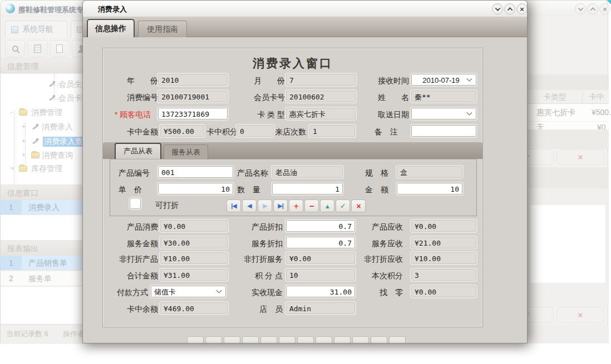 The height and width of the screenshot is (364, 611). Describe the element at coordinates (60, 49) in the screenshot. I see `new-doc-toolbar-button` at that location.